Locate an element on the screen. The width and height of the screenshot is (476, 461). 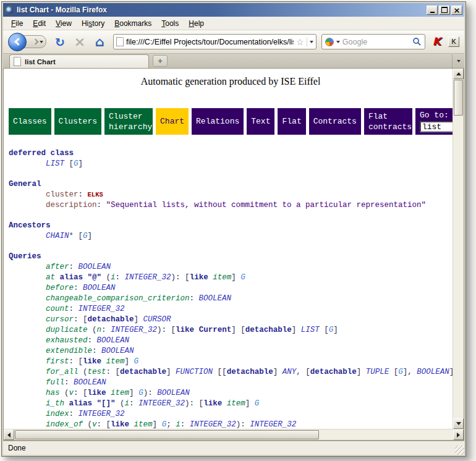
code-line: for_all (test: [detachable] FUNCTION [[d… is located at coordinates (231, 372).